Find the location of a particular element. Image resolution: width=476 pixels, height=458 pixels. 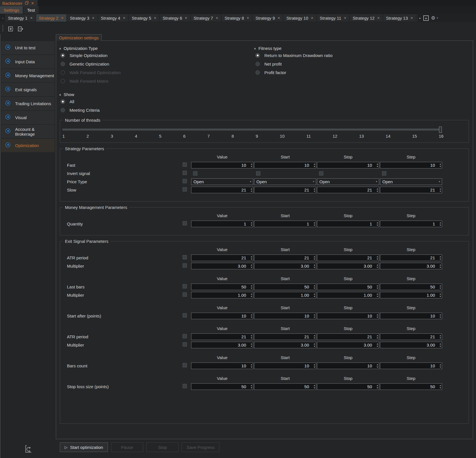

value-checkbox is located at coordinates (195, 173).